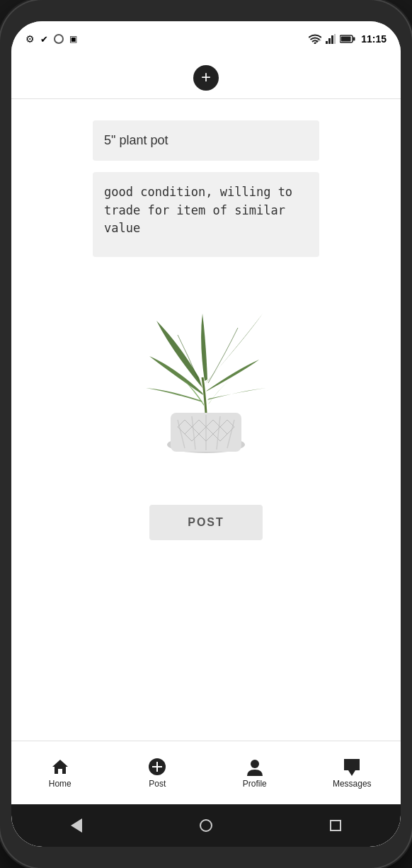 The height and width of the screenshot is (868, 412). Describe the element at coordinates (158, 773) in the screenshot. I see `nav-post: Post` at that location.